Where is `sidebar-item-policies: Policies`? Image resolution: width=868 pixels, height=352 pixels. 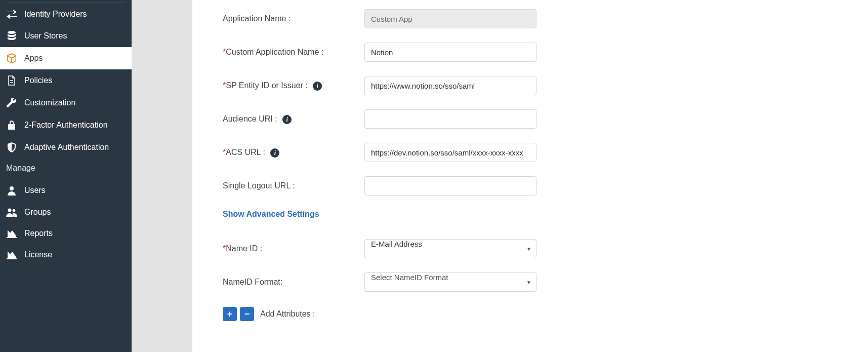
sidebar-item-policies: Policies is located at coordinates (66, 81).